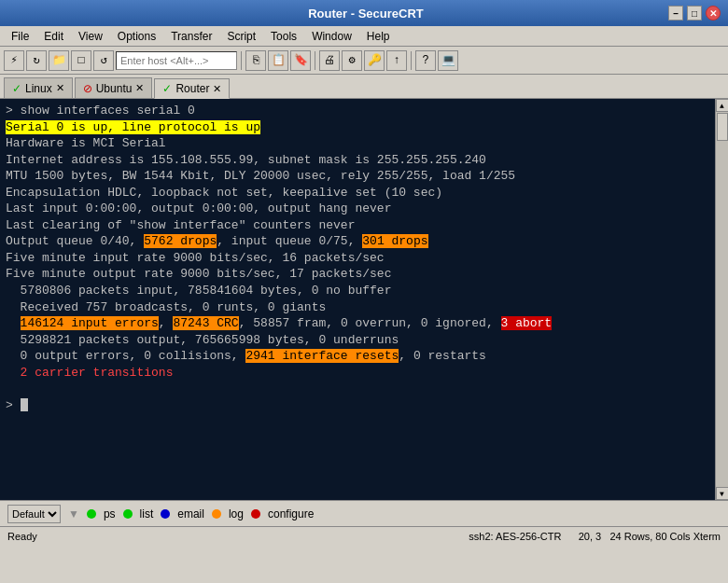 The width and height of the screenshot is (728, 583). I want to click on menu-script: Script, so click(241, 36).